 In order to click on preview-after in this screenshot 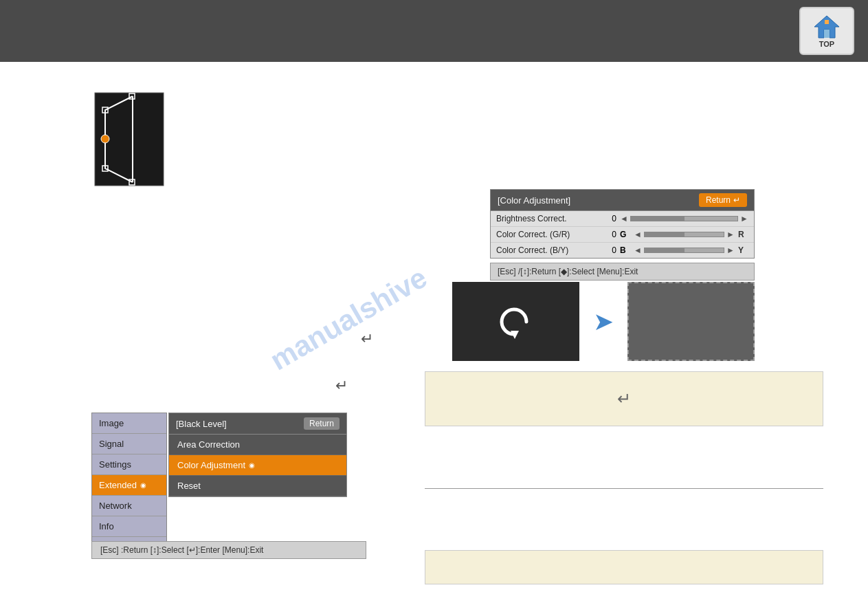, I will do `click(691, 322)`.